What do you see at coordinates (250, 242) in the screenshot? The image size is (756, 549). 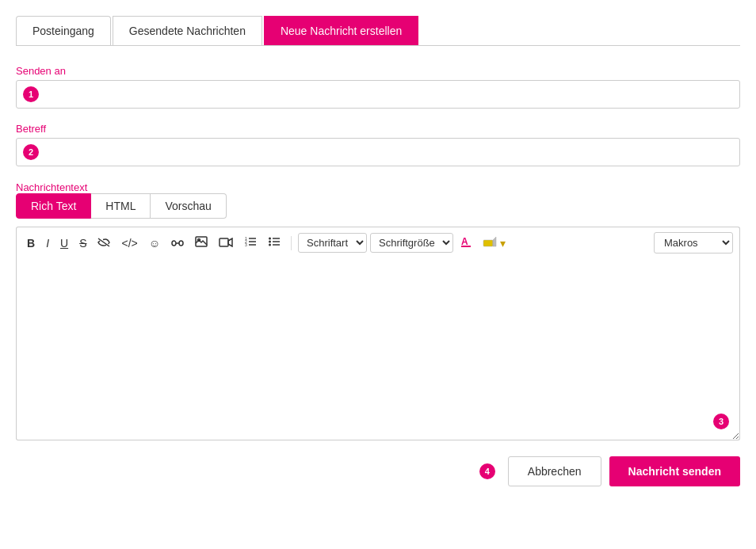 I see `ordered-list-button: 1 2 3` at bounding box center [250, 242].